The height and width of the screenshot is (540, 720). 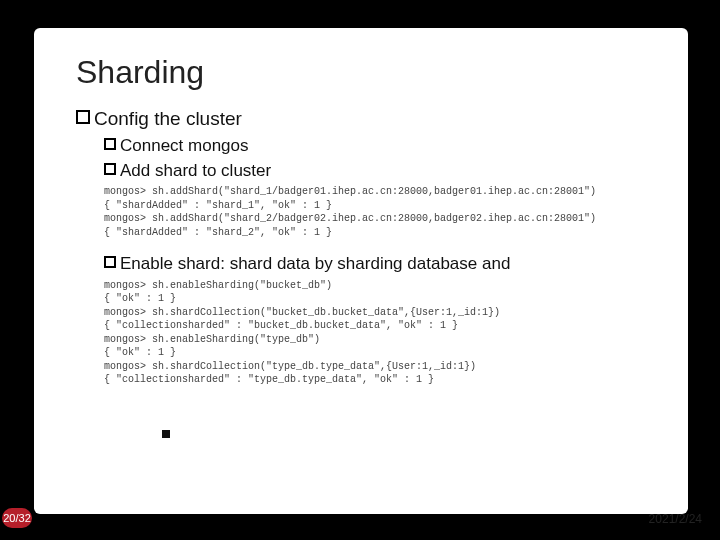 I want to click on bullet-enable-shard: Enable shard: shard data by sharding dat…, so click(x=396, y=264).